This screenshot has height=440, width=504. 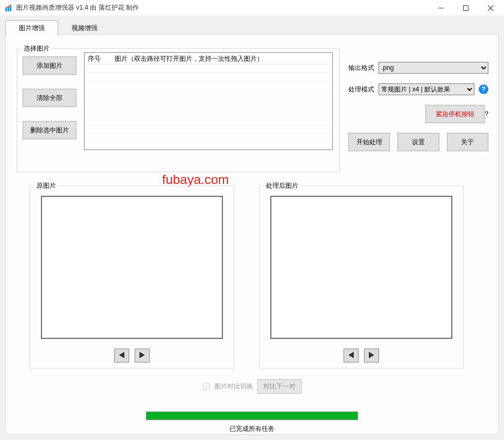 What do you see at coordinates (207, 386) in the screenshot?
I see `compare-toggle-checkbox` at bounding box center [207, 386].